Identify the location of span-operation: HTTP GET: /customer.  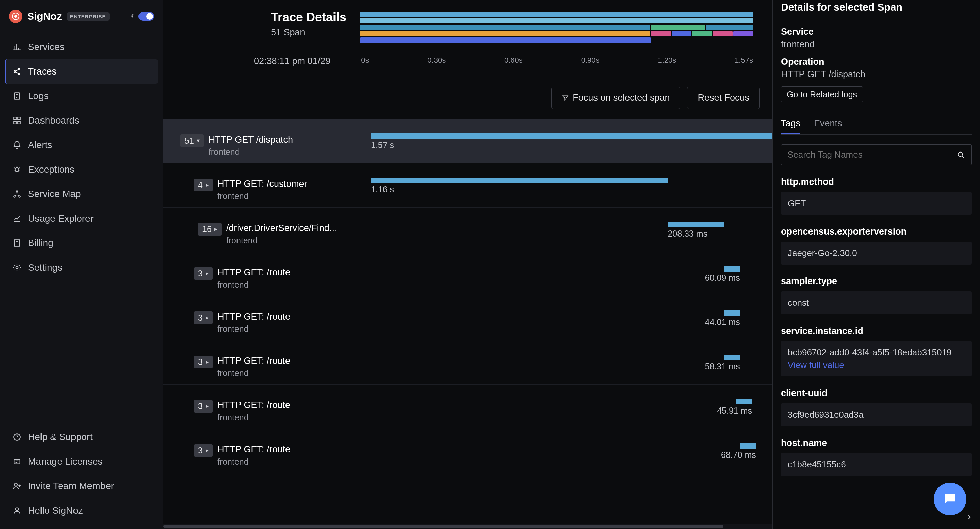
(262, 184).